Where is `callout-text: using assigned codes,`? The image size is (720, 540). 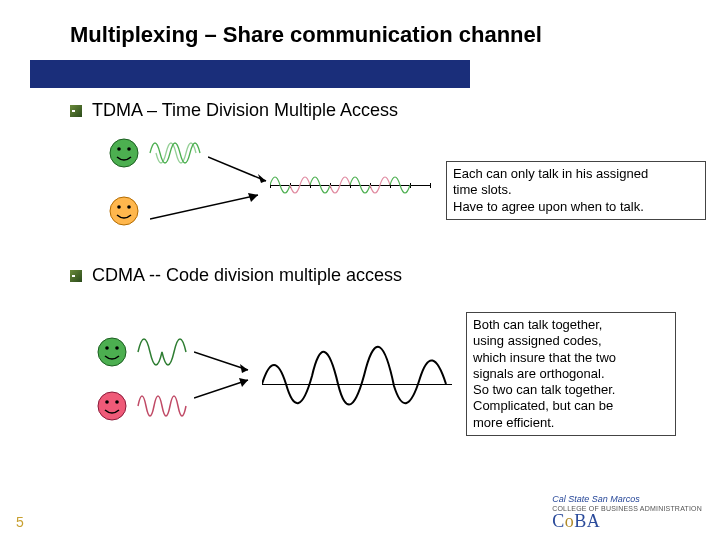 callout-text: using assigned codes, is located at coordinates (571, 341).